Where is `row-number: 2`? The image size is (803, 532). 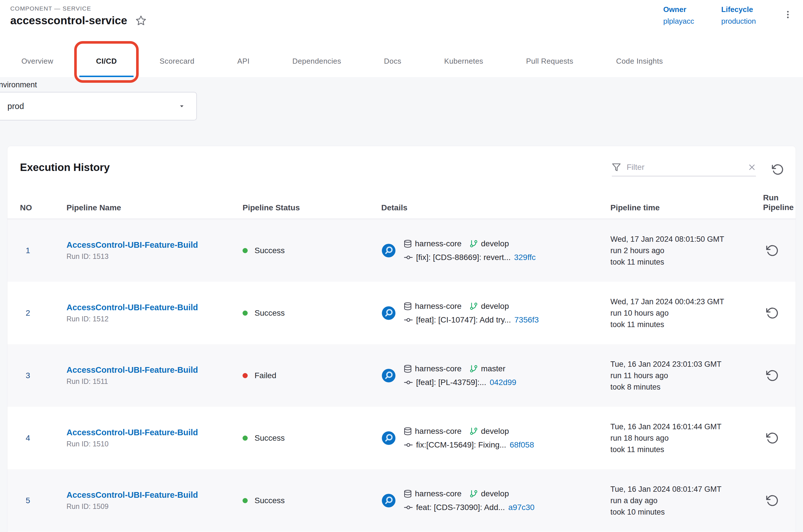 row-number: 2 is located at coordinates (37, 313).